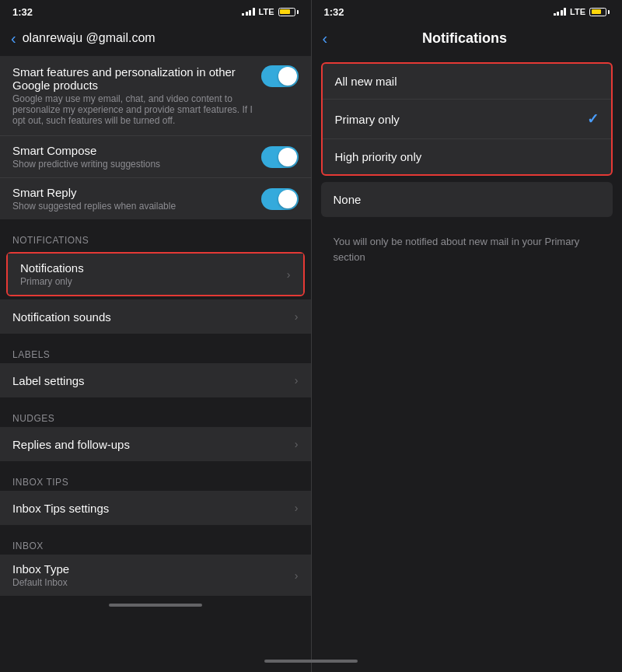 The height and width of the screenshot is (672, 622). I want to click on smart-reply-item: Smart Reply Show suggested replies when …, so click(156, 199).